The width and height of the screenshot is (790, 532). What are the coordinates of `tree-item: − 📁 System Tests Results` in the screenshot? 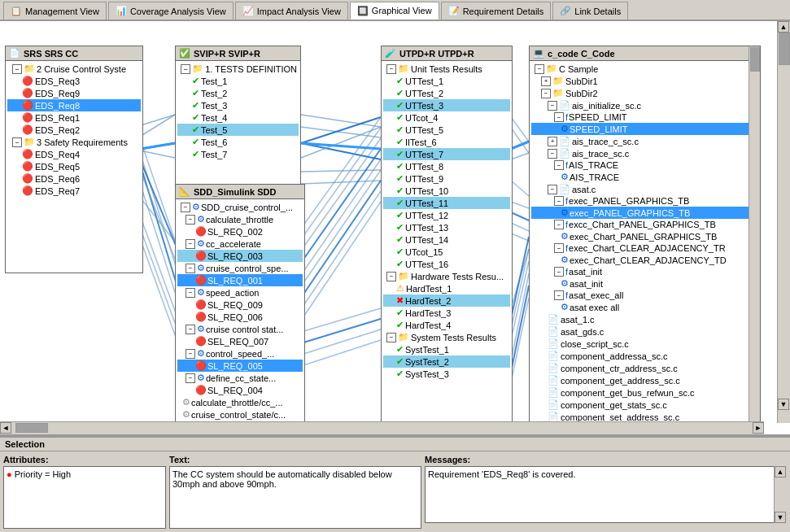 It's located at (447, 337).